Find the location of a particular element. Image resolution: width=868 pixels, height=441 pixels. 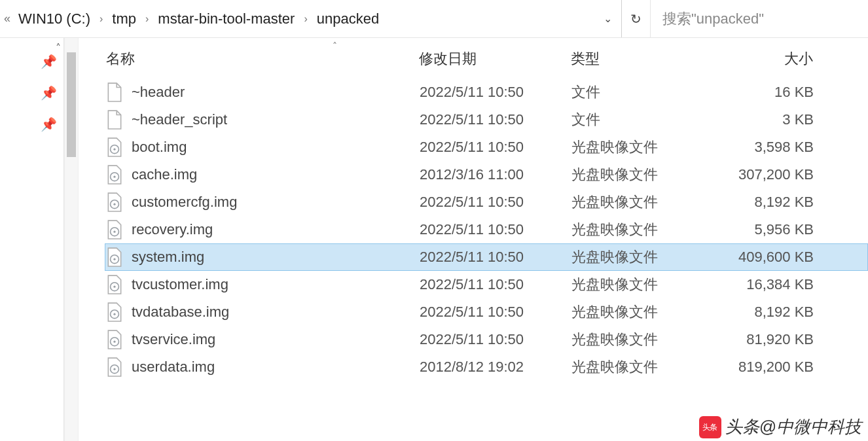

address-bar: « WIN10 (C:)›tmp›mstar-bin-tool-master›u… is located at coordinates (434, 19).